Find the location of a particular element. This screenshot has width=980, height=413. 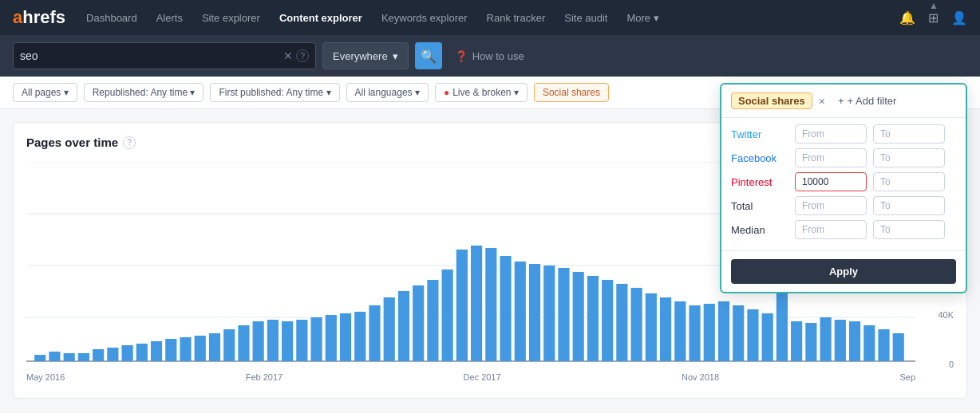

apply-button: Apply is located at coordinates (844, 271).